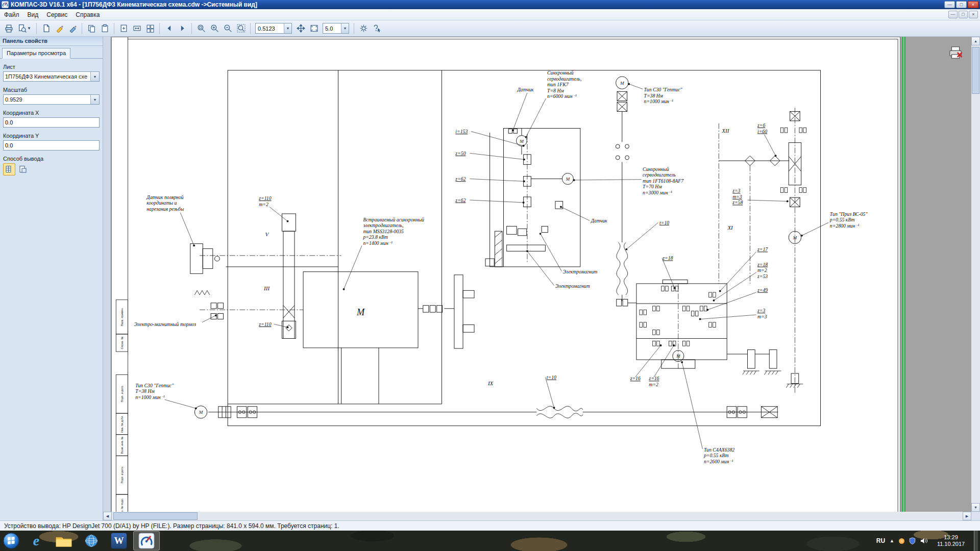  What do you see at coordinates (763, 249) in the screenshot?
I see `ann-z17: z=17` at bounding box center [763, 249].